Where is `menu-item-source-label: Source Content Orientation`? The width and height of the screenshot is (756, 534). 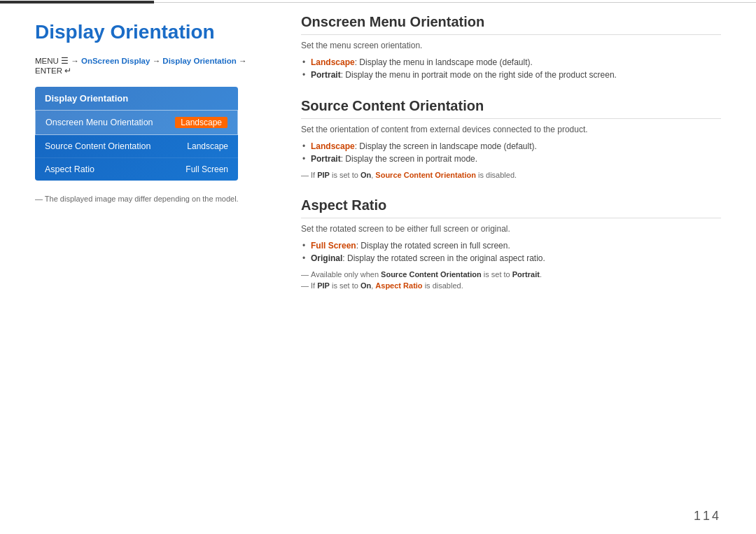 menu-item-source-label: Source Content Orientation is located at coordinates (98, 146).